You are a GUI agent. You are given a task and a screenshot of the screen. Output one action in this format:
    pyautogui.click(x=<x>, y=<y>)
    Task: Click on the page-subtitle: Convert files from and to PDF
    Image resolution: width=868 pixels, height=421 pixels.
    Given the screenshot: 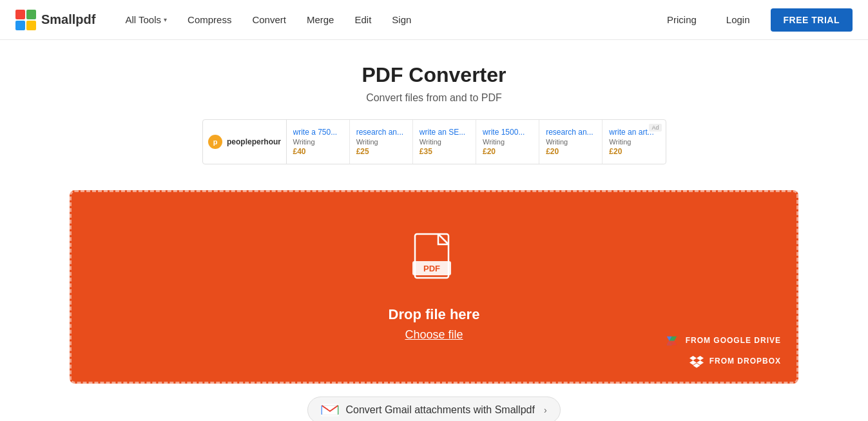 What is the action you would take?
    pyautogui.click(x=434, y=98)
    